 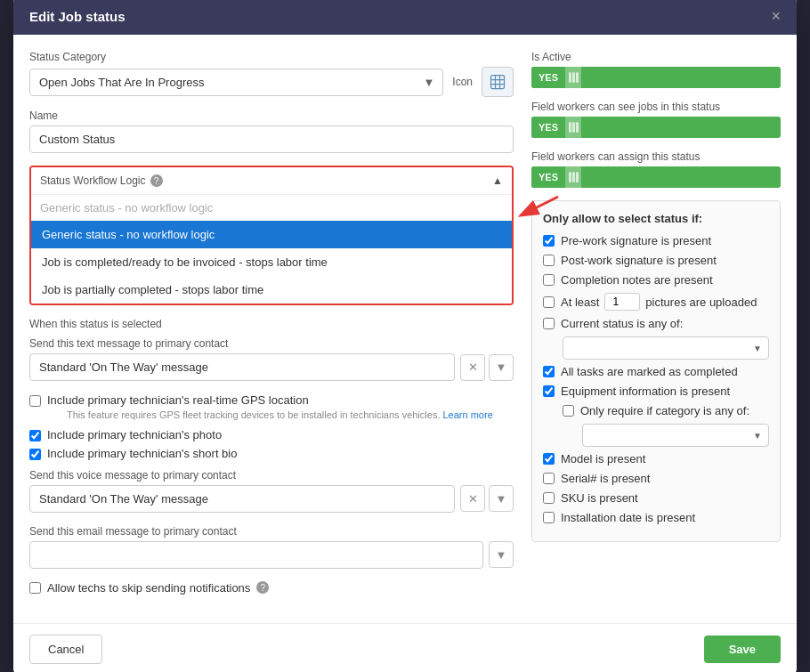 I want to click on learn-more-link: Learn more, so click(x=468, y=415).